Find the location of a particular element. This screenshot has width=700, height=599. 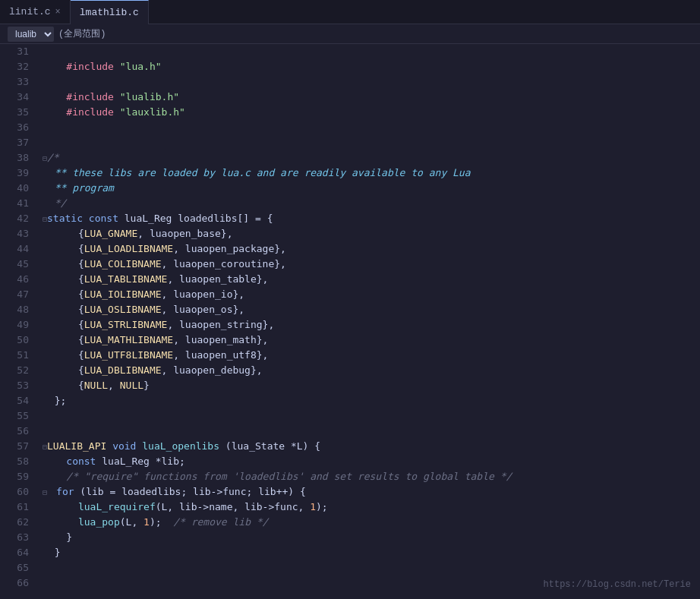

tab-linit-close: × is located at coordinates (58, 12).